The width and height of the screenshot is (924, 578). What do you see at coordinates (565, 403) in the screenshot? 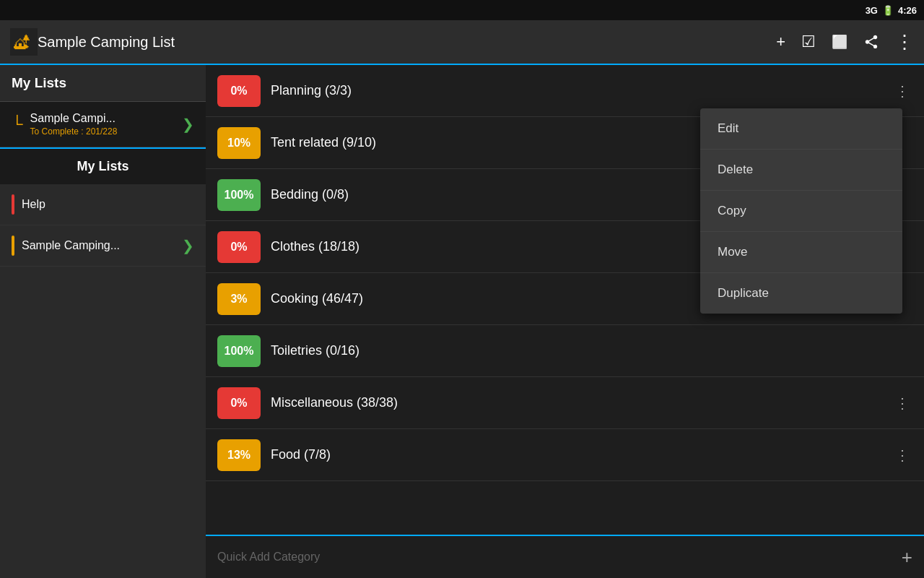
I see `category-row: 0%Miscellaneous (38/38)⋮` at bounding box center [565, 403].